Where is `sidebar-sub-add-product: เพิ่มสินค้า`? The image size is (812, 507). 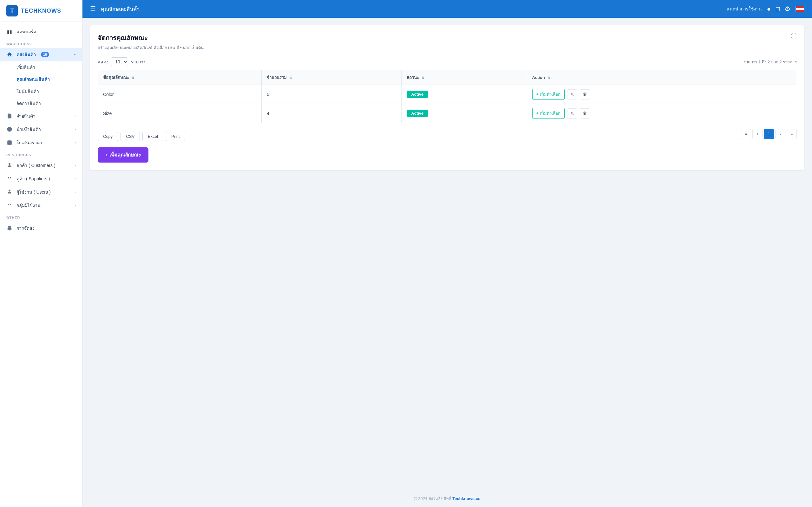 sidebar-sub-add-product: เพิ่มสินค้า is located at coordinates (41, 67).